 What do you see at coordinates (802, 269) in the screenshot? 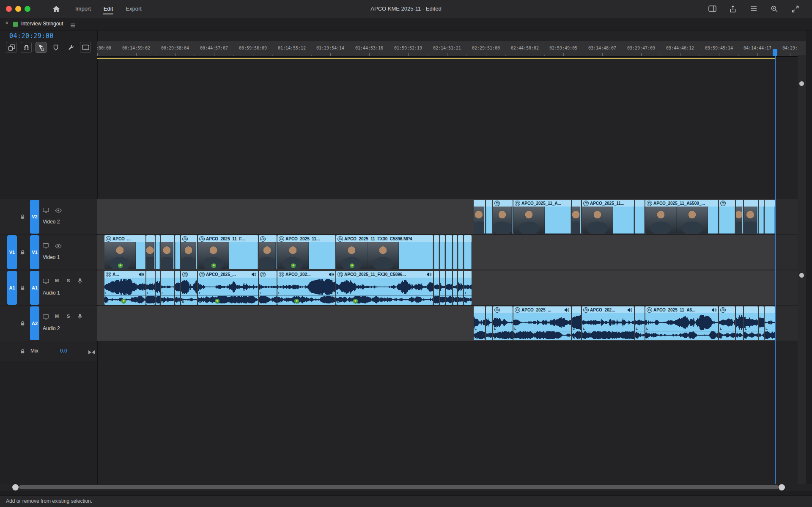
I see `vertical-scrollbar-rail` at bounding box center [802, 269].